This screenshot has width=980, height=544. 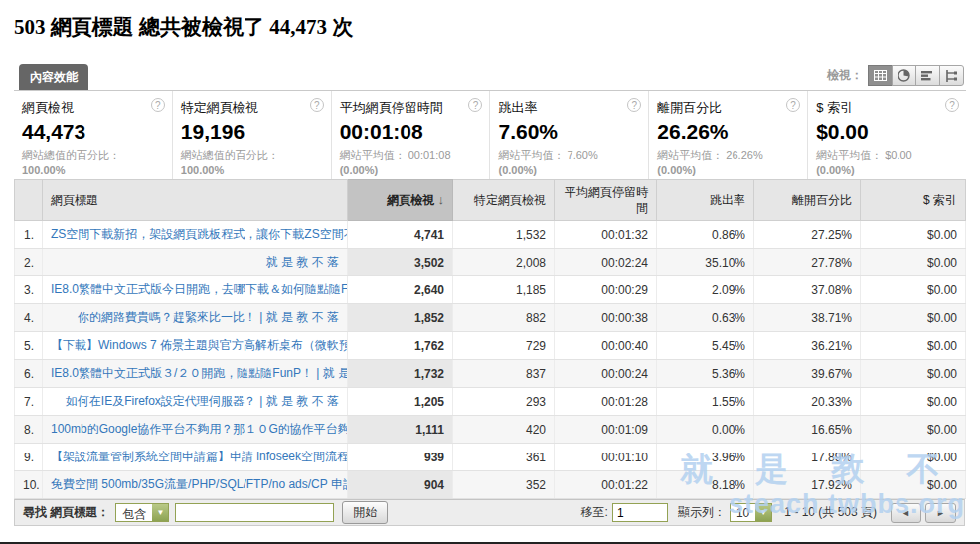 I want to click on goto-page-input, so click(x=640, y=513).